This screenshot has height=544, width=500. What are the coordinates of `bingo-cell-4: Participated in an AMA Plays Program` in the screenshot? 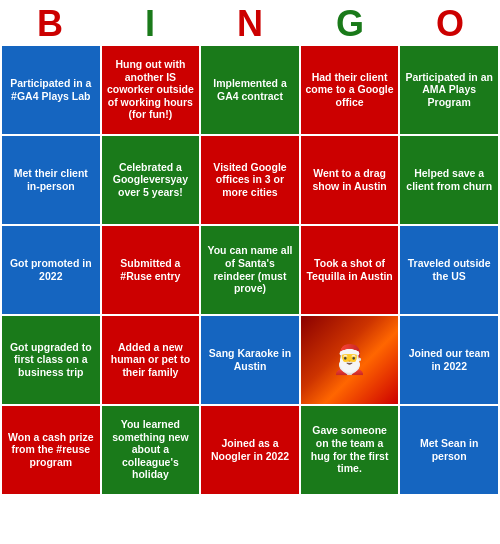 It's located at (449, 90).